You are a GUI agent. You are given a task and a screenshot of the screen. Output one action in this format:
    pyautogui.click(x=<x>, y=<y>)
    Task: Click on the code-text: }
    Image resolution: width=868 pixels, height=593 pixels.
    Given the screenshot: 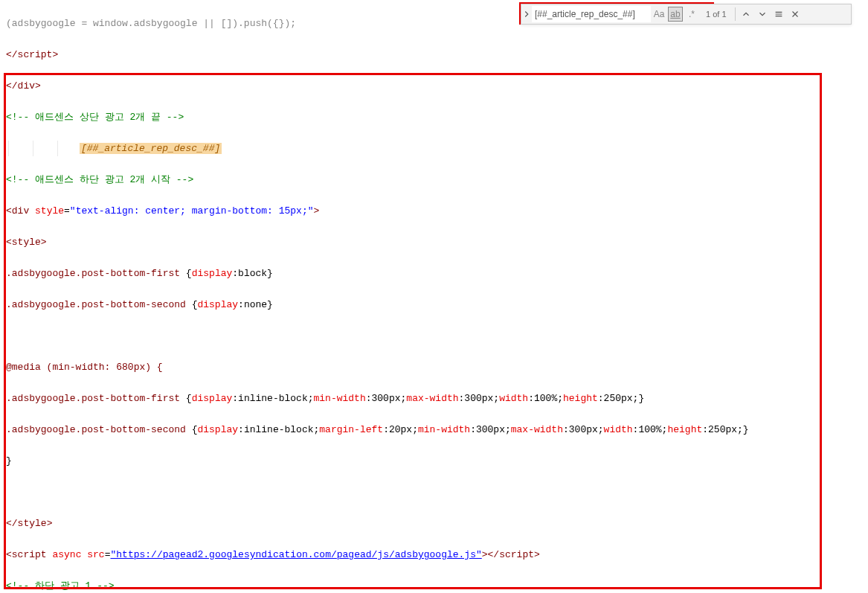 What is the action you would take?
    pyautogui.click(x=9, y=461)
    